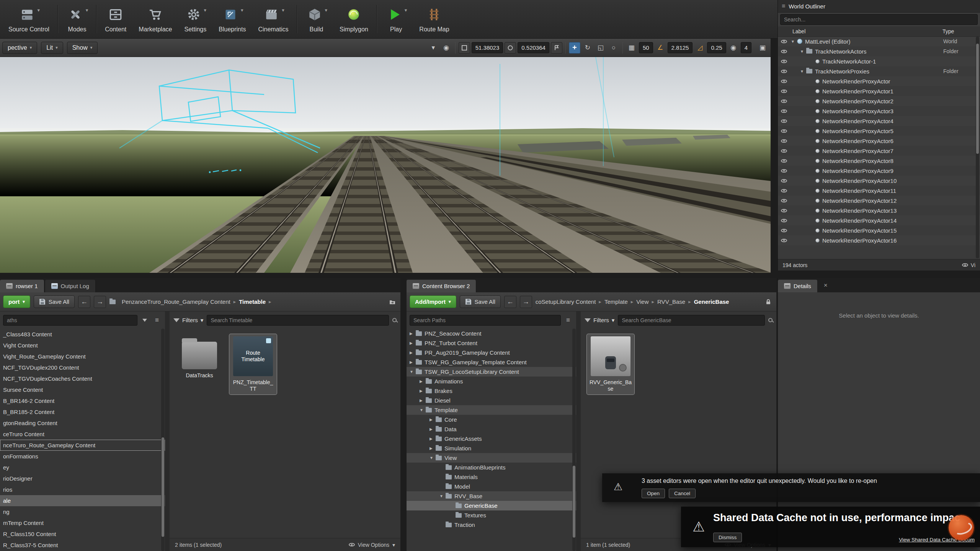  What do you see at coordinates (252, 302) in the screenshot?
I see `breadcrumb-item: Timetable` at bounding box center [252, 302].